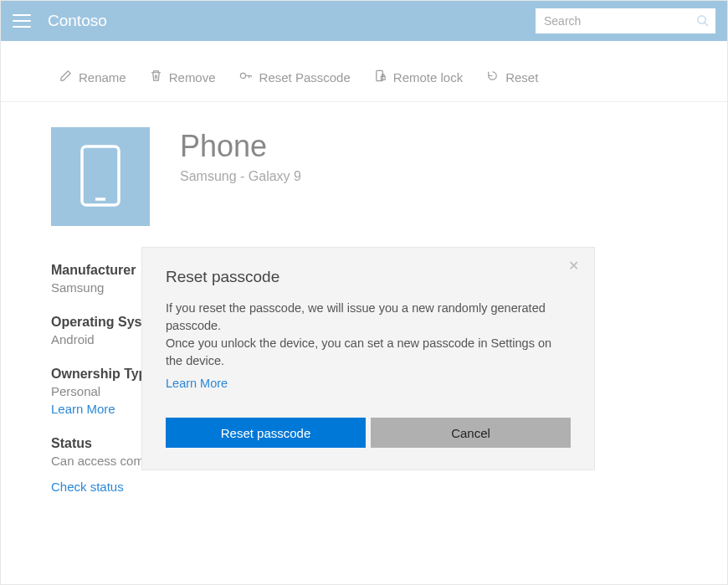  I want to click on remote-lock-label: Remote lock, so click(428, 77).